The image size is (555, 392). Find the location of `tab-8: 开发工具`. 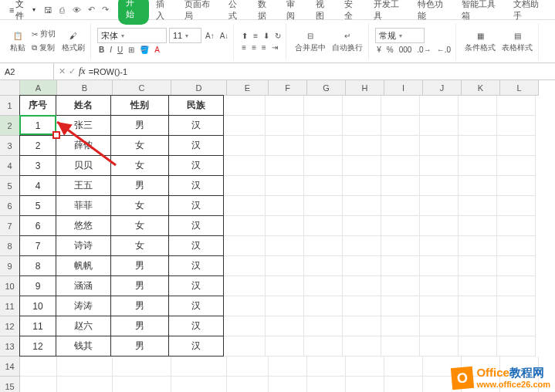

tab-8: 开发工具 is located at coordinates (389, 12).